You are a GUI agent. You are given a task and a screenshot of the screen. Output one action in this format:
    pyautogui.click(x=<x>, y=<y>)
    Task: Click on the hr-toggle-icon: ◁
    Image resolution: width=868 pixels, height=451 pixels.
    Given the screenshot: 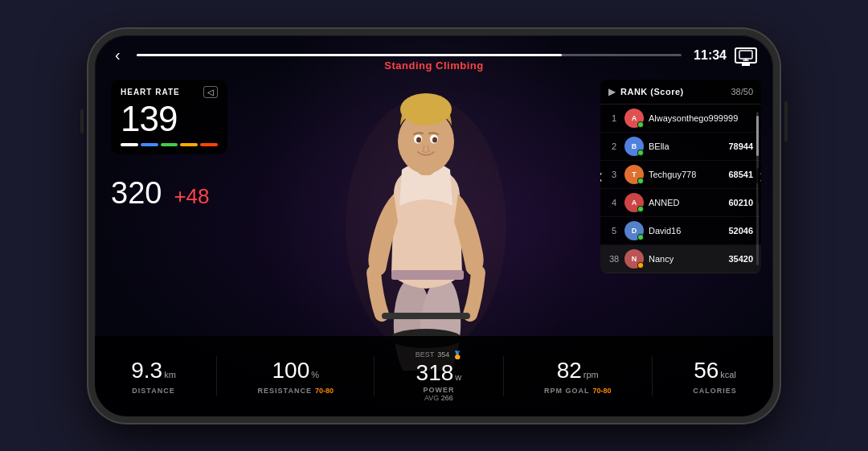 What is the action you would take?
    pyautogui.click(x=211, y=92)
    